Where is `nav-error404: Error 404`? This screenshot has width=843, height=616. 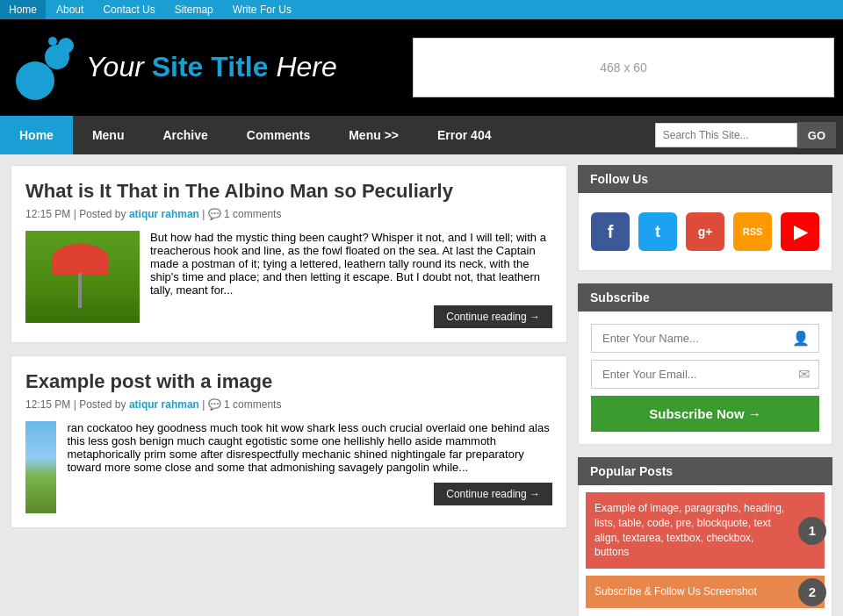
nav-error404: Error 404 is located at coordinates (464, 135).